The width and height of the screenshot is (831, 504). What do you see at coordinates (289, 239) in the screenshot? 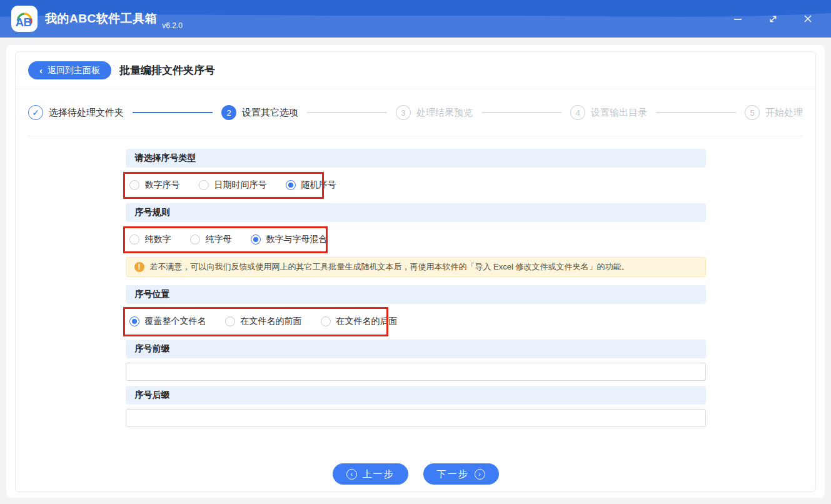
I see `radio-digits-letters-mixed: 数字与字母混合` at bounding box center [289, 239].